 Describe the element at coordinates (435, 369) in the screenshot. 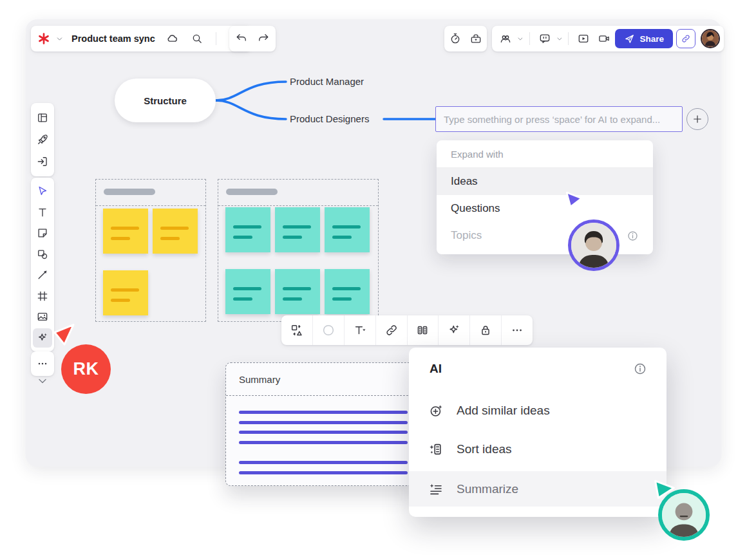

I see `ai-menu-title: AI` at that location.